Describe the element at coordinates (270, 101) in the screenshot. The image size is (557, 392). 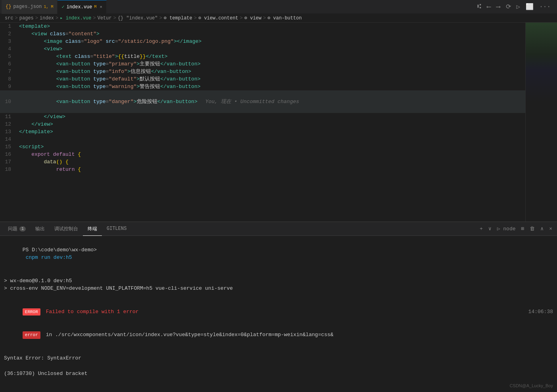
I see `code-line: <van-button type="danger">危险按钮</van-butt…` at that location.